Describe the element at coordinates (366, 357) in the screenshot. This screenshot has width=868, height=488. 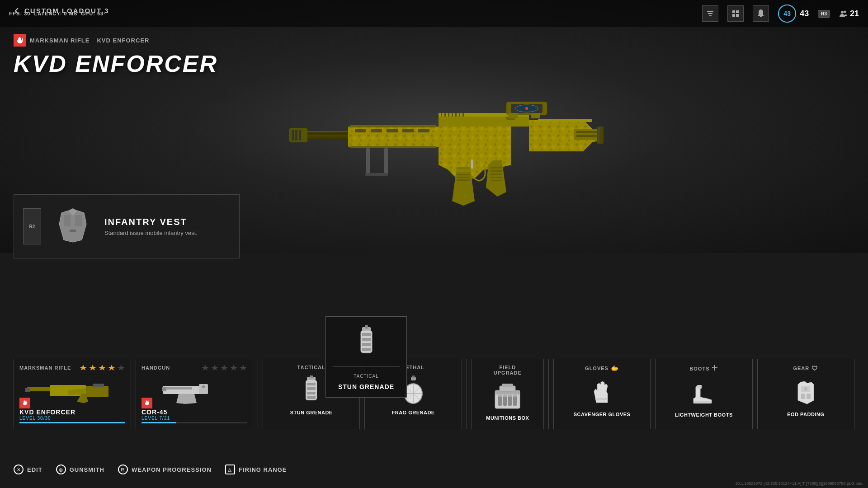
I see `stun-grenade-tooltip: TACTICAL STUN GRENADE` at that location.